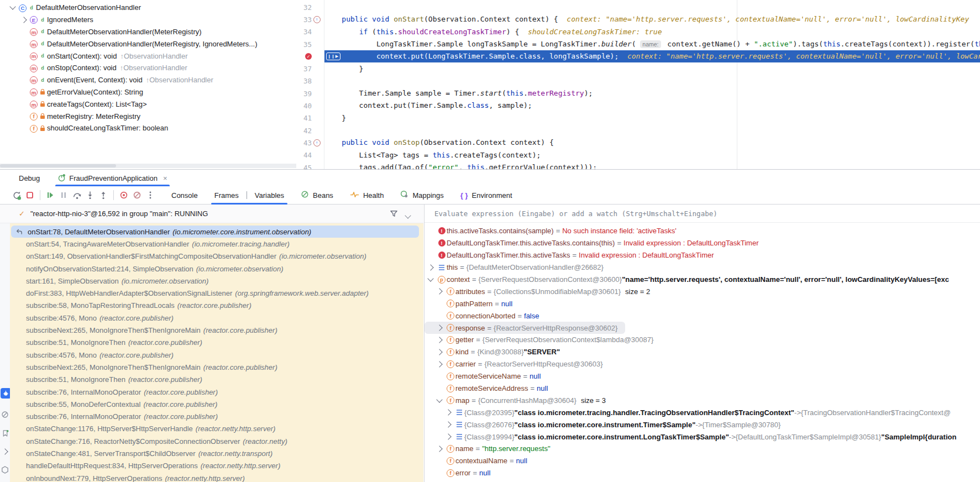 The height and width of the screenshot is (482, 980). What do you see at coordinates (422, 195) in the screenshot?
I see `debug-tab-mappings: Mappings` at bounding box center [422, 195].